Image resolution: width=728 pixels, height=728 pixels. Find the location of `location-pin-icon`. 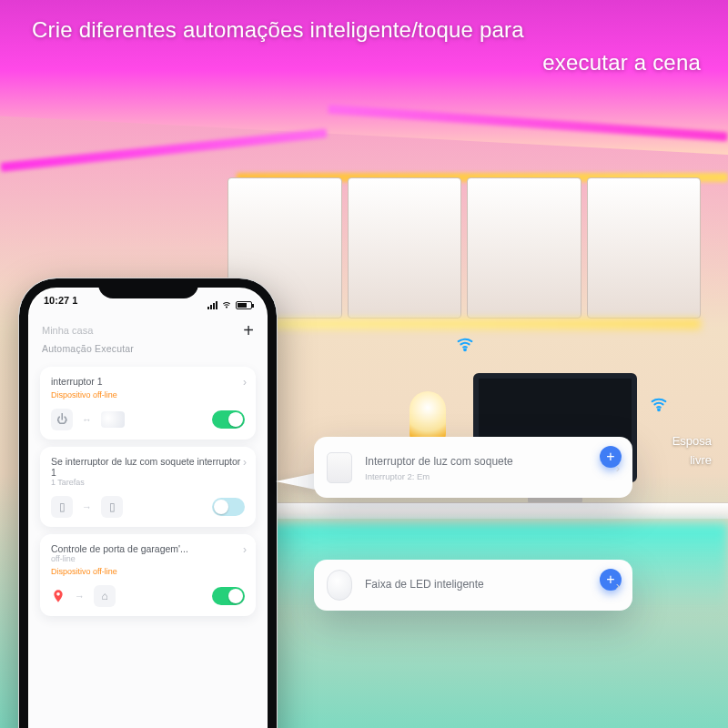

location-pin-icon is located at coordinates (58, 596).